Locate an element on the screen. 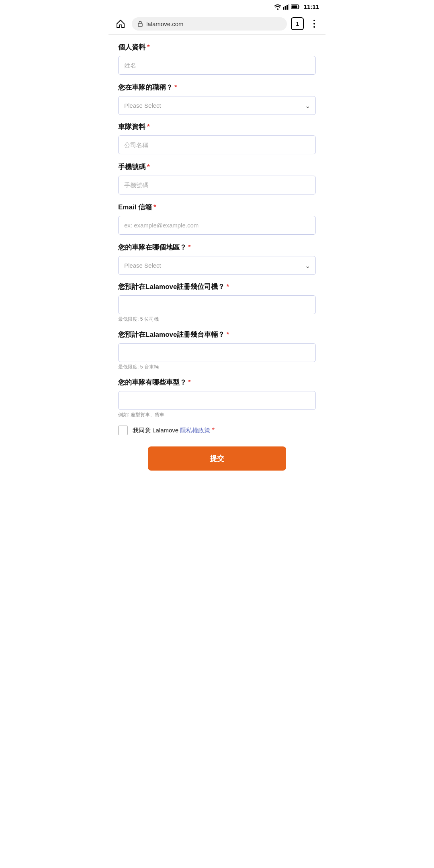  required-star-7: * is located at coordinates (227, 287).